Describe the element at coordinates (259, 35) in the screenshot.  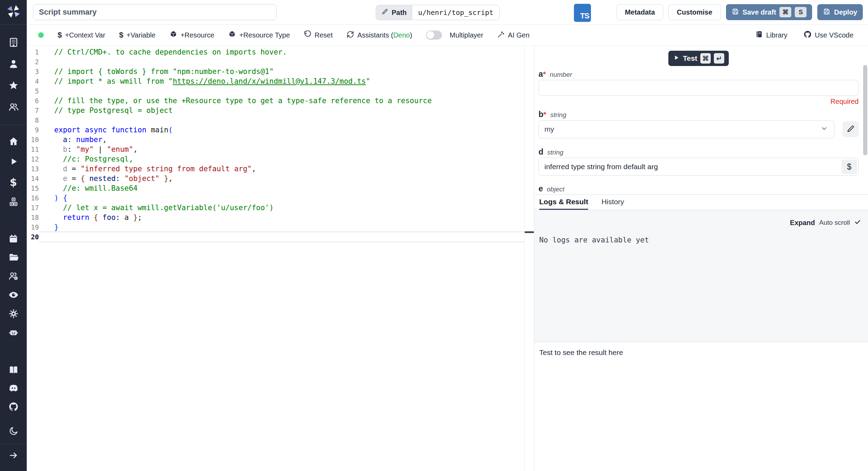
I see `add-resource-type-button: +Resource Type` at that location.